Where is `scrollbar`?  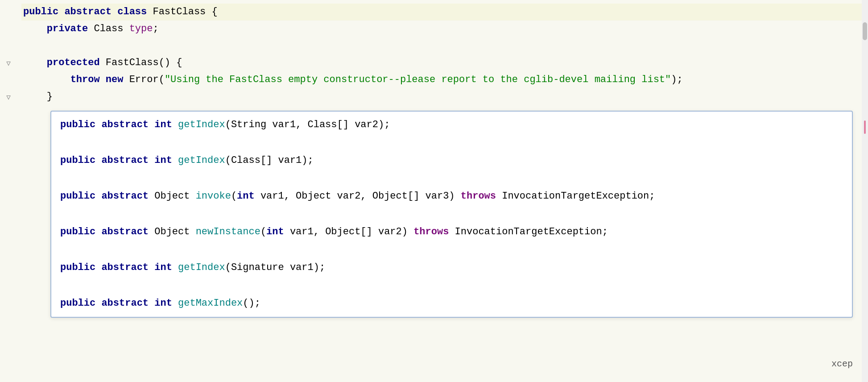 scrollbar is located at coordinates (865, 191).